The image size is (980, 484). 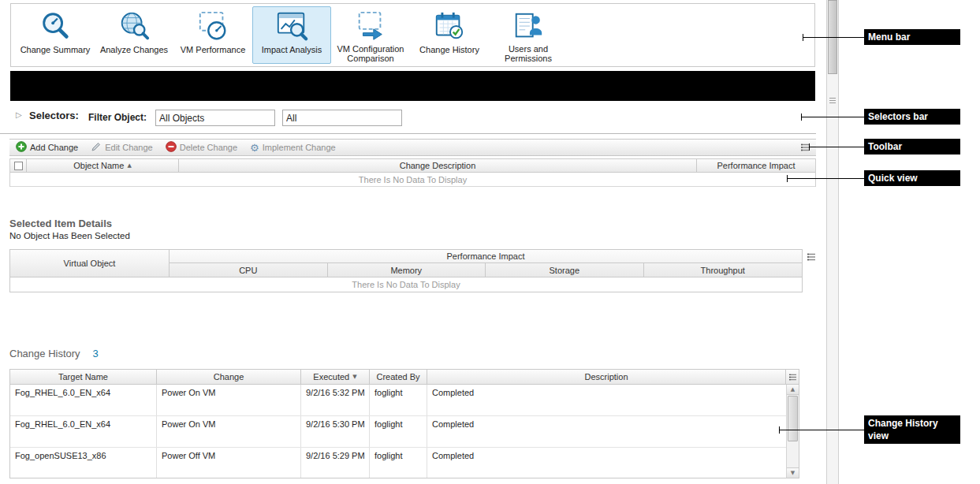 What do you see at coordinates (84, 377) in the screenshot?
I see `column-header-target-name: Target Name` at bounding box center [84, 377].